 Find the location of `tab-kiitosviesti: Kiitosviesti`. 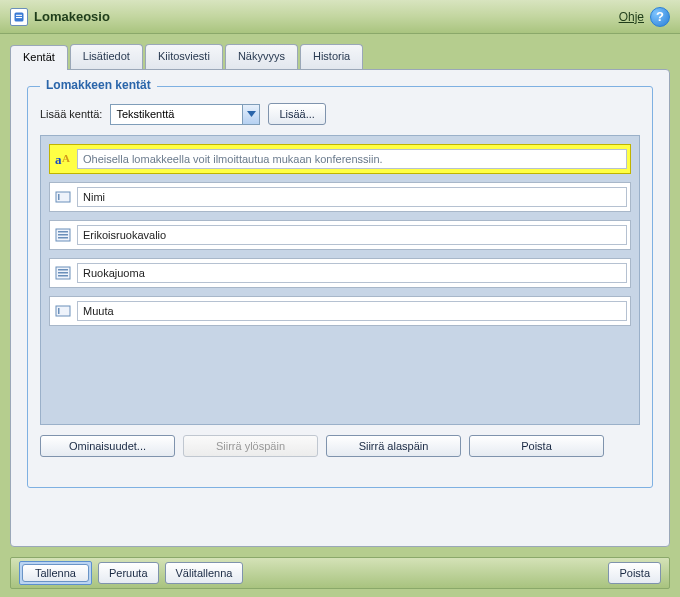

tab-kiitosviesti: Kiitosviesti is located at coordinates (184, 56).